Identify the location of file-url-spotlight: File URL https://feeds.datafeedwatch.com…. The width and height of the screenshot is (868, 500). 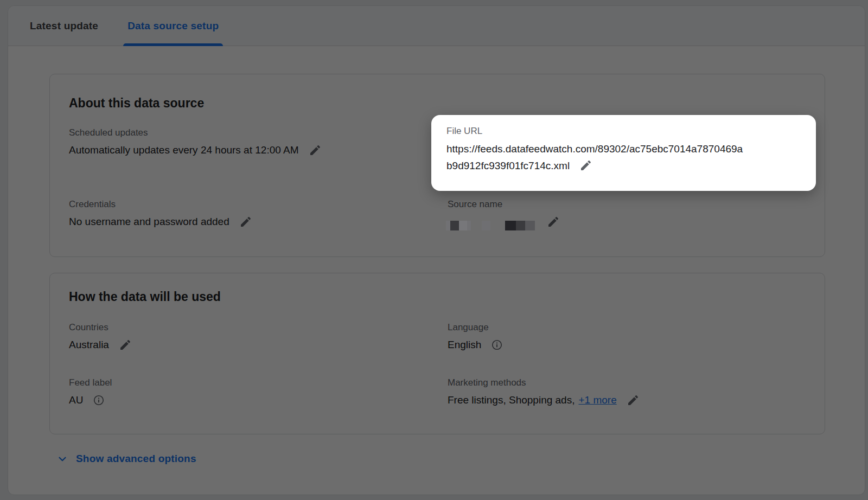
(624, 153).